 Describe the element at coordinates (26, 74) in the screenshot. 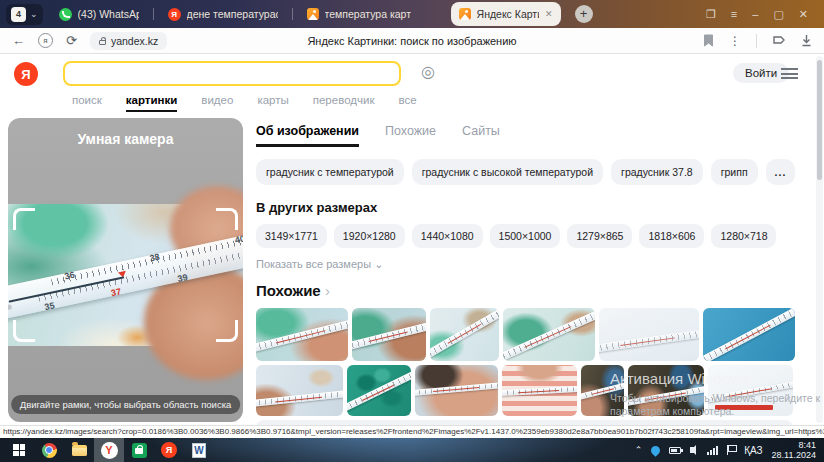

I see `yandex-logo: Я` at that location.